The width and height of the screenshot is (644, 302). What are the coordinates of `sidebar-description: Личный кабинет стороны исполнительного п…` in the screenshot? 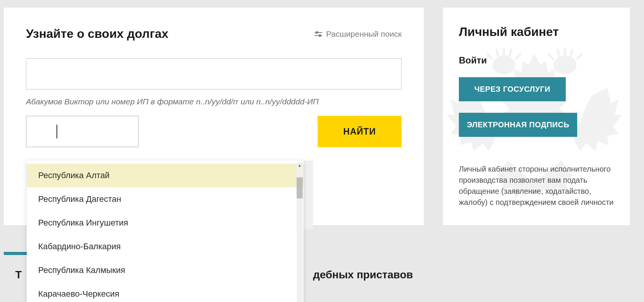 It's located at (536, 186).